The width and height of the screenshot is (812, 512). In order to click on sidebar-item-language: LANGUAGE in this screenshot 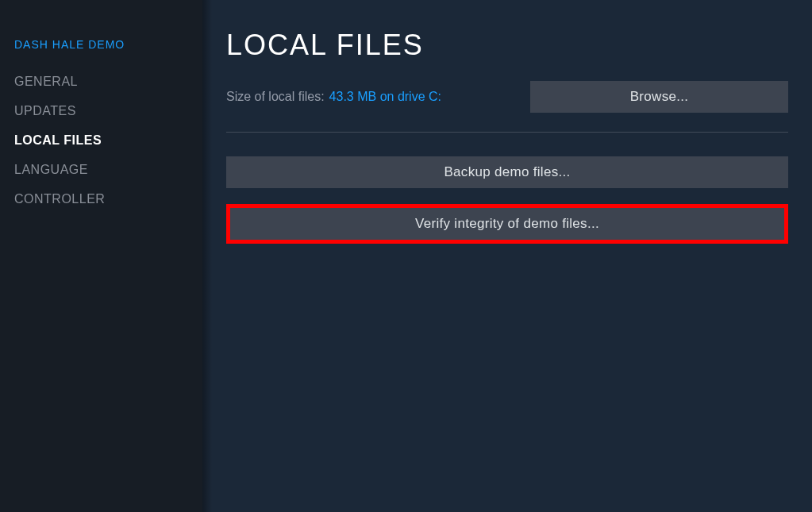, I will do `click(102, 170)`.